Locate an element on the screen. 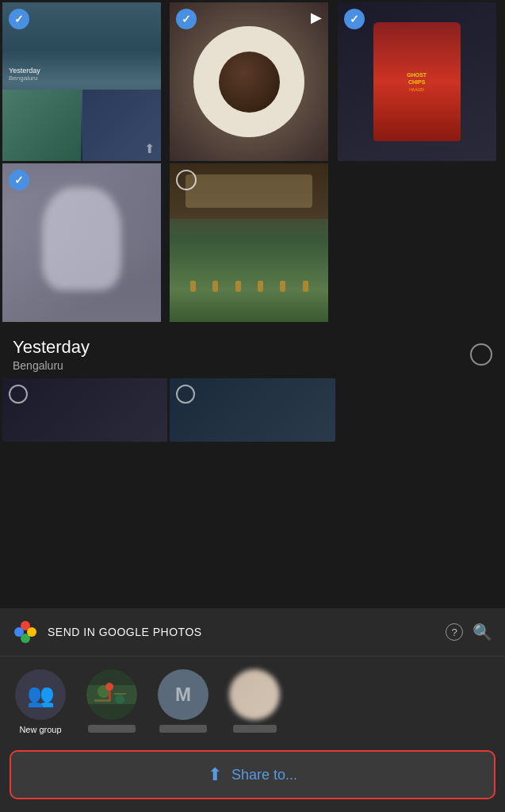  share-button: ⬆ Share to... is located at coordinates (252, 775).